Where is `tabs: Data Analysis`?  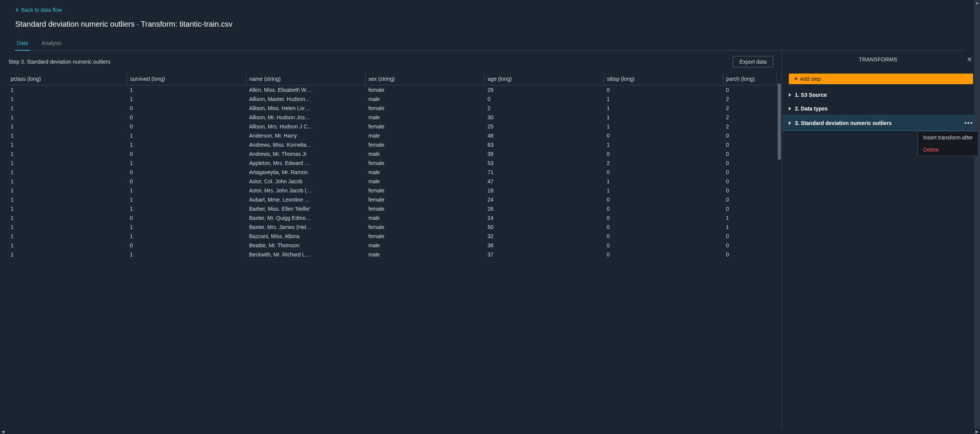
tabs: Data Analysis is located at coordinates (490, 43).